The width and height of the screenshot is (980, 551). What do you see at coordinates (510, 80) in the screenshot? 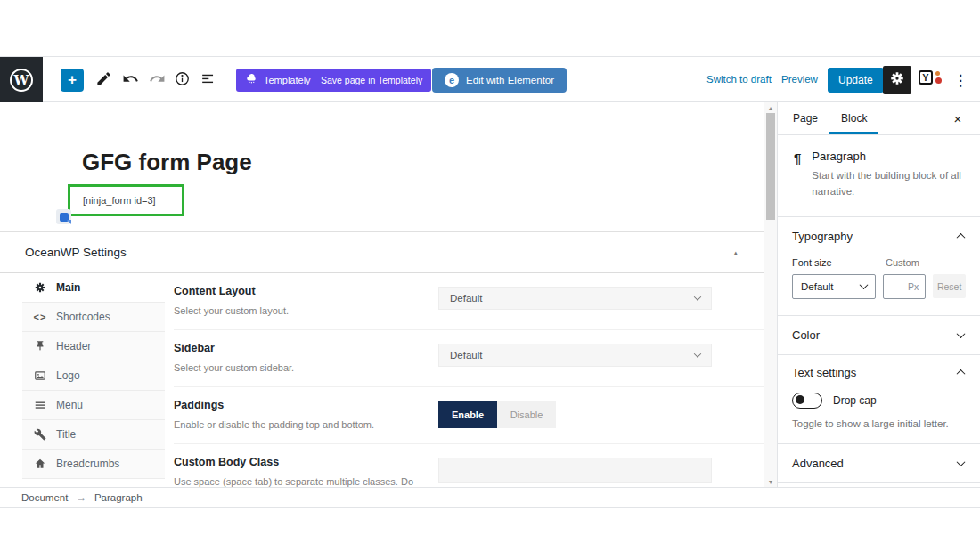
I see `edit-with-elementor-label: Edit with Elementor` at bounding box center [510, 80].